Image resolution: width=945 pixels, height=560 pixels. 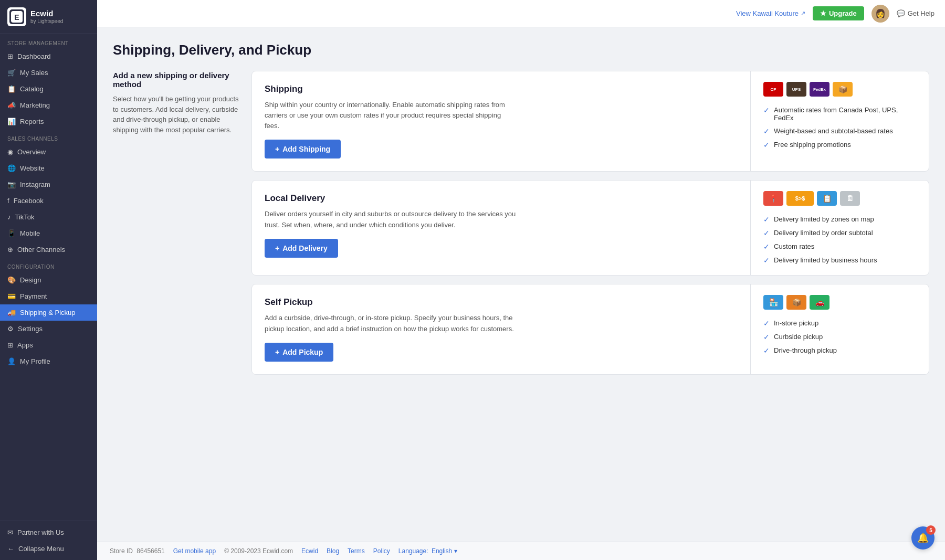 What do you see at coordinates (356, 551) in the screenshot?
I see `terms-link: Terms` at bounding box center [356, 551].